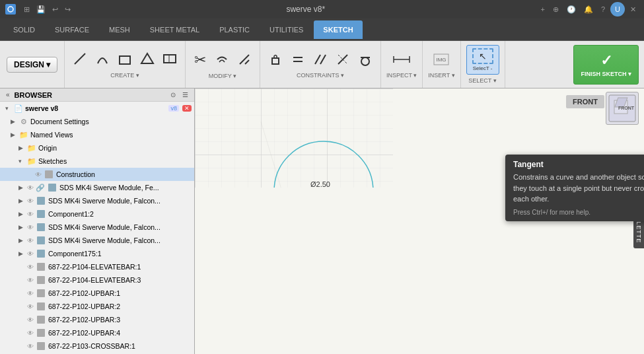 The height and width of the screenshot is (354, 644). Describe the element at coordinates (603, 9) in the screenshot. I see `help-btn: ?` at that location.